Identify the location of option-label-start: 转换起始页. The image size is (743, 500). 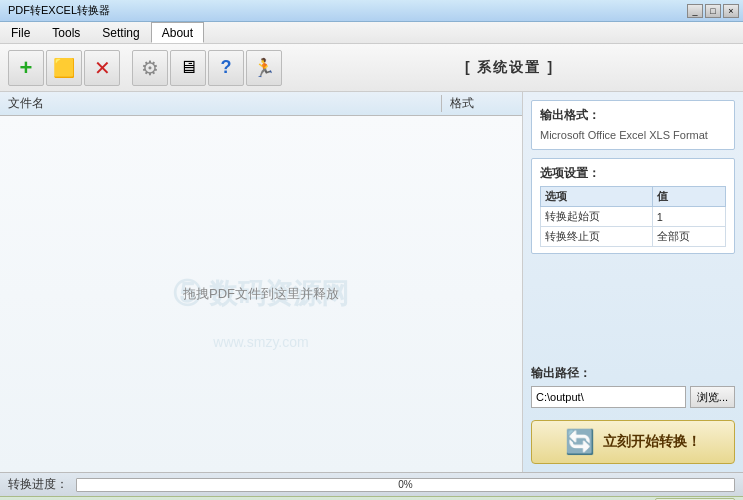
(597, 217).